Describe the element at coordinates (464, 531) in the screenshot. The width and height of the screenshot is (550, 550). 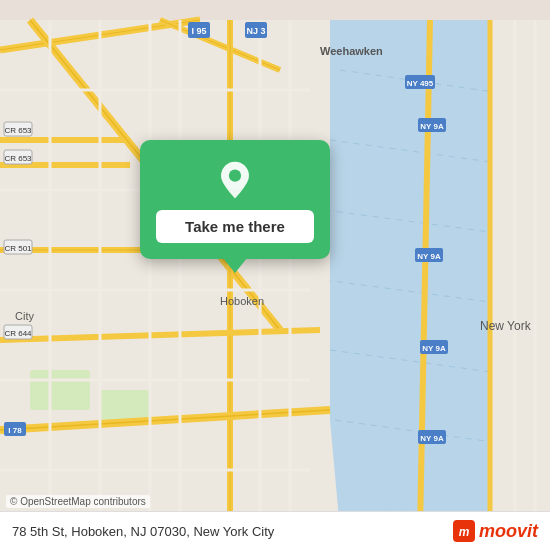
I see `moovit-logo-icon: m` at that location.